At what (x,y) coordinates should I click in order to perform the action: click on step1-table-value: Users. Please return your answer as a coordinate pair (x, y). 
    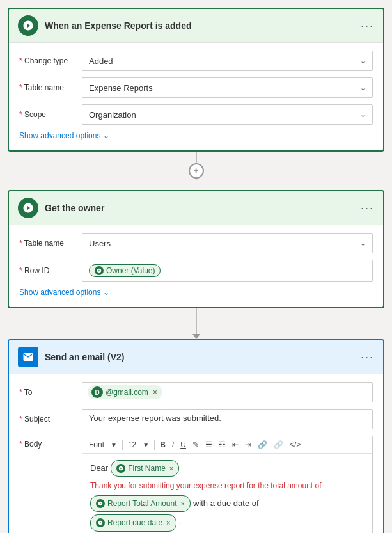
    Looking at the image, I should click on (100, 243).